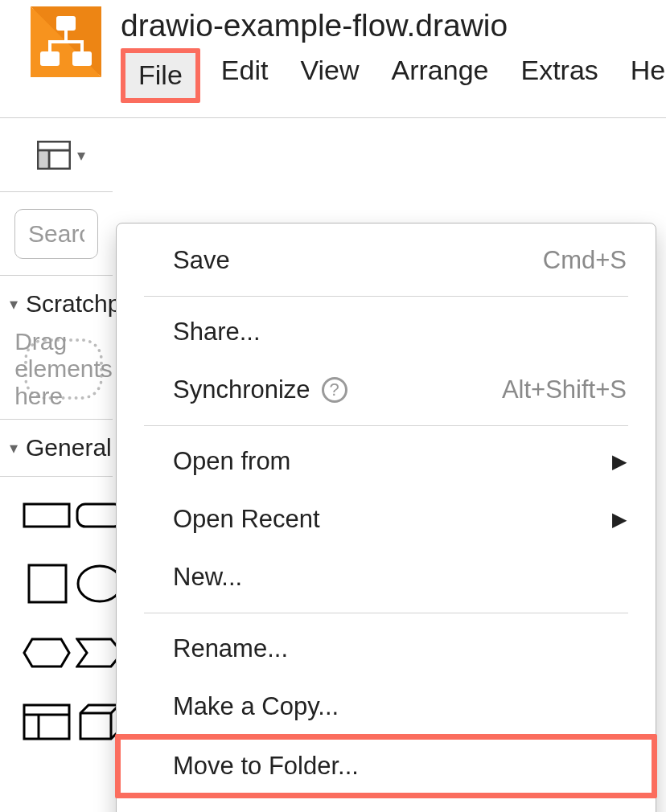  Describe the element at coordinates (386, 766) in the screenshot. I see `menu-move-to-folder: Move to Folder...` at that location.